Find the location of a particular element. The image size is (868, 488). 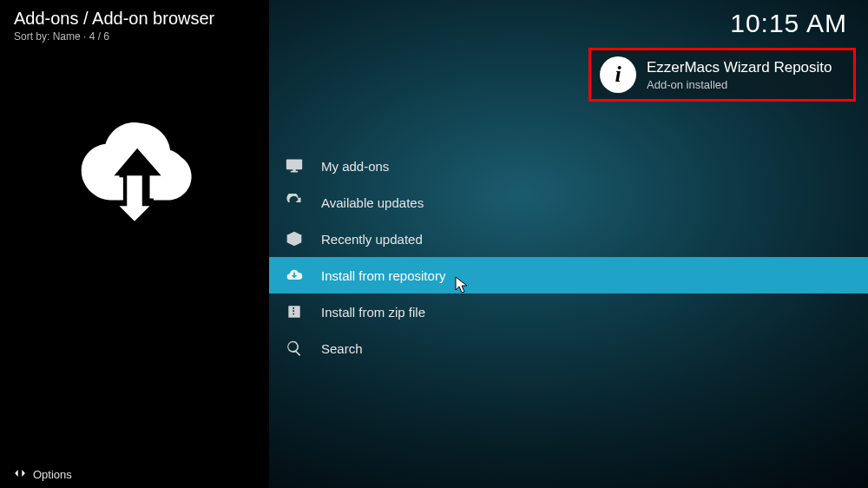

notification-title: EzzerMacs Wizard Reposito is located at coordinates (740, 68).